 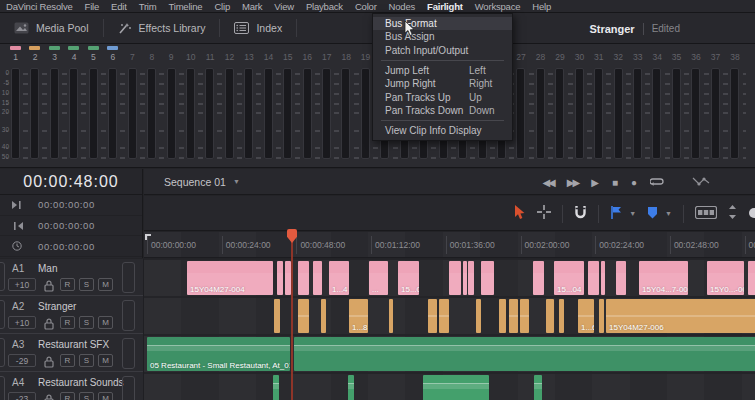 What do you see at coordinates (520, 214) in the screenshot?
I see `selection-arrow-tool` at bounding box center [520, 214].